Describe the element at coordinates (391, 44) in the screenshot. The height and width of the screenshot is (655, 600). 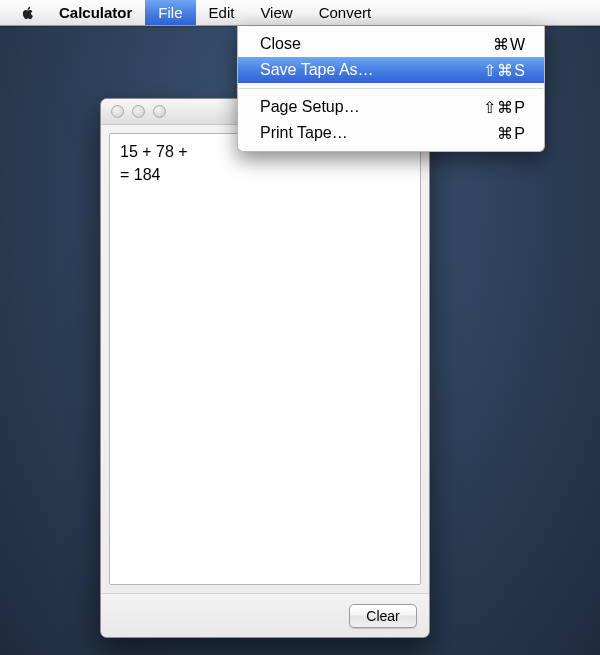
I see `menu-item-close: Close ⌘W` at that location.